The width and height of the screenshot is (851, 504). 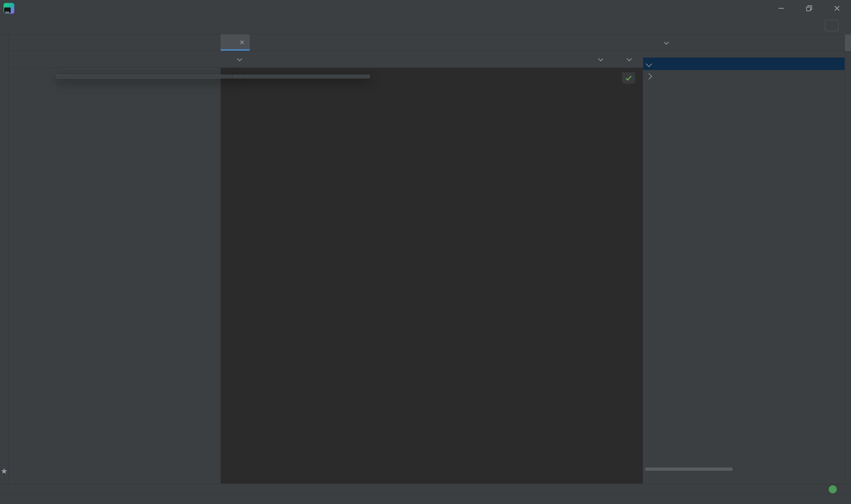 I want to click on structure-stripe-icon, so click(x=848, y=465).